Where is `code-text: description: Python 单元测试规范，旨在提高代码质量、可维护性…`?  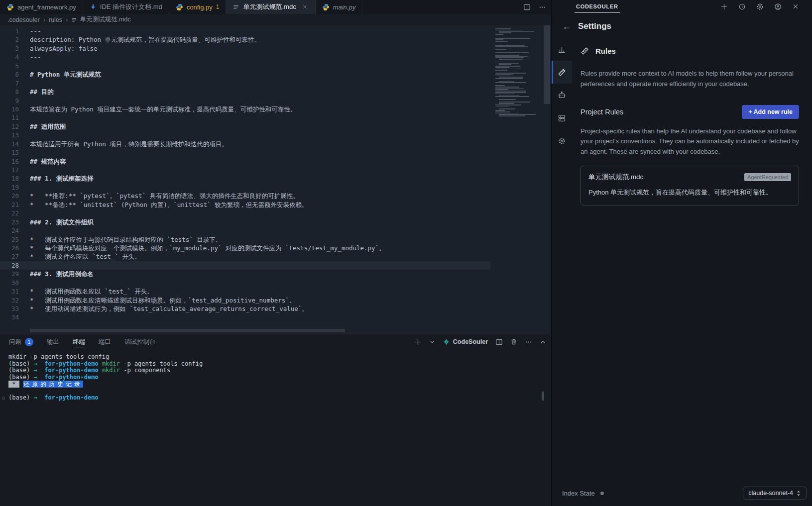
code-text: description: Python 单元测试规范，旨在提高代码质量、可维护性… is located at coordinates (145, 40).